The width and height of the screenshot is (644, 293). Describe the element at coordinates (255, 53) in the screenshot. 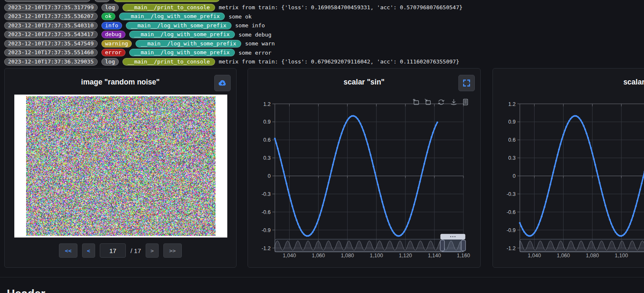

I see `log-message: some error` at that location.